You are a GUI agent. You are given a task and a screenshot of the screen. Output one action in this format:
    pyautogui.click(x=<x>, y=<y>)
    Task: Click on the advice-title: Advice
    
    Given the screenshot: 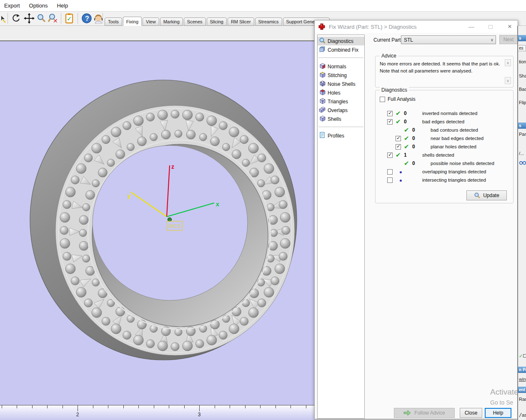 What is the action you would take?
    pyautogui.click(x=389, y=56)
    